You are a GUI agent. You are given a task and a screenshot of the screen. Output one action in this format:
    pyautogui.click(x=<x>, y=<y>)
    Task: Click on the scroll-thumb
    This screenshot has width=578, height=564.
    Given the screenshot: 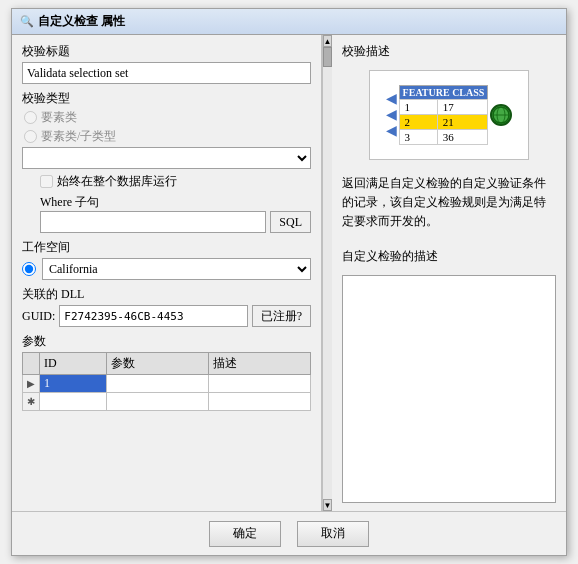 What is the action you would take?
    pyautogui.click(x=328, y=57)
    